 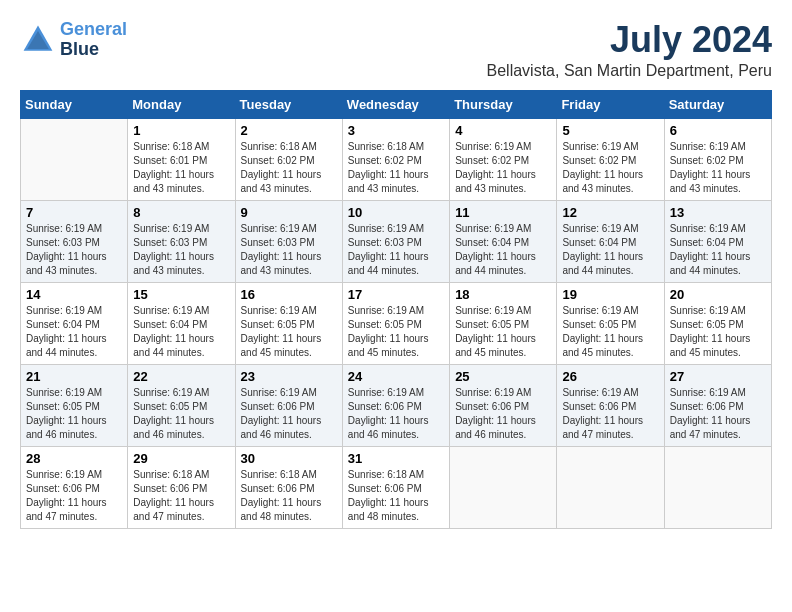 What do you see at coordinates (718, 294) in the screenshot?
I see `day-number: 20` at bounding box center [718, 294].